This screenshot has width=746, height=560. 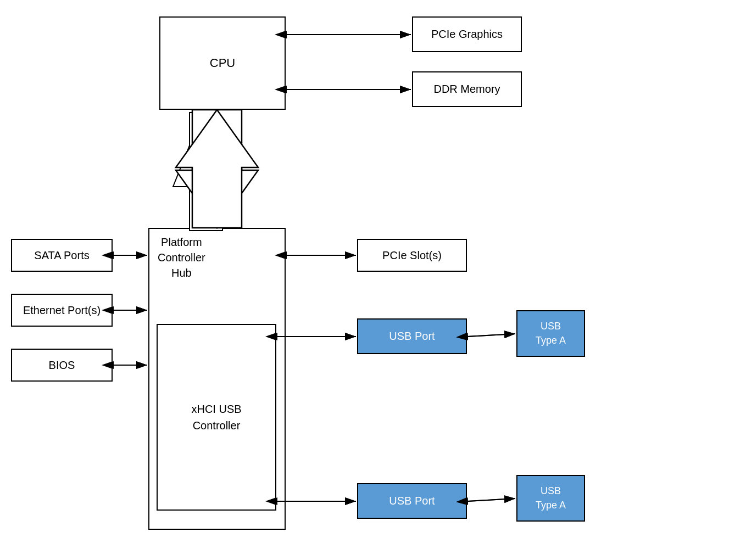 What do you see at coordinates (216, 417) in the screenshot?
I see `xhci-box: xHCI USBController` at bounding box center [216, 417].